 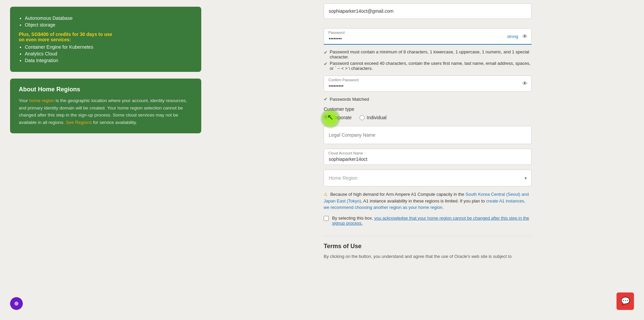 I want to click on cloud-account-label: Cloud Account Name, so click(x=345, y=153).